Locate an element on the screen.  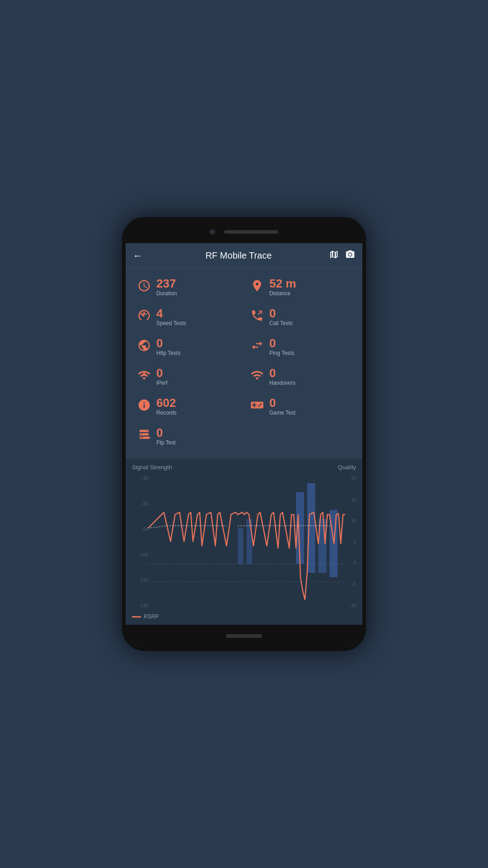
globe-icon is located at coordinates (144, 347).